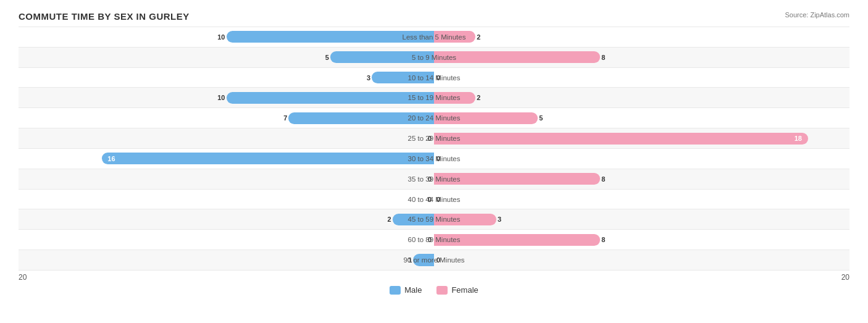  What do you see at coordinates (390, 219) in the screenshot?
I see `male-value: 2` at bounding box center [390, 219].